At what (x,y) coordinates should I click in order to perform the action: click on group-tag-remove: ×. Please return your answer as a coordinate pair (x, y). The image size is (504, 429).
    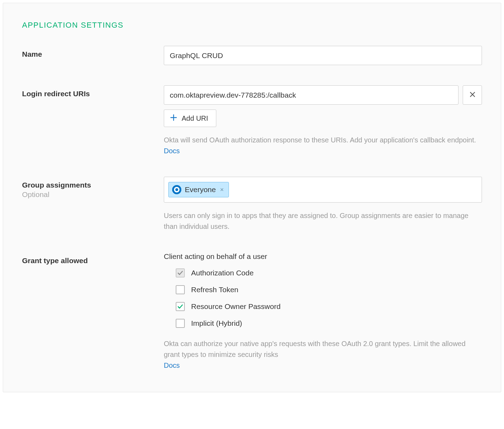
    Looking at the image, I should click on (222, 190).